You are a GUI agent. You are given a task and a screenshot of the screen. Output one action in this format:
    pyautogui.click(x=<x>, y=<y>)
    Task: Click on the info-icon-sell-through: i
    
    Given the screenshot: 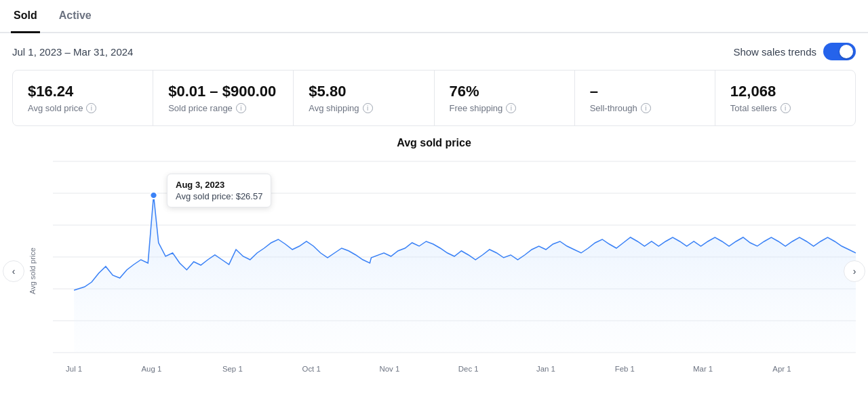 What is the action you would take?
    pyautogui.click(x=646, y=108)
    